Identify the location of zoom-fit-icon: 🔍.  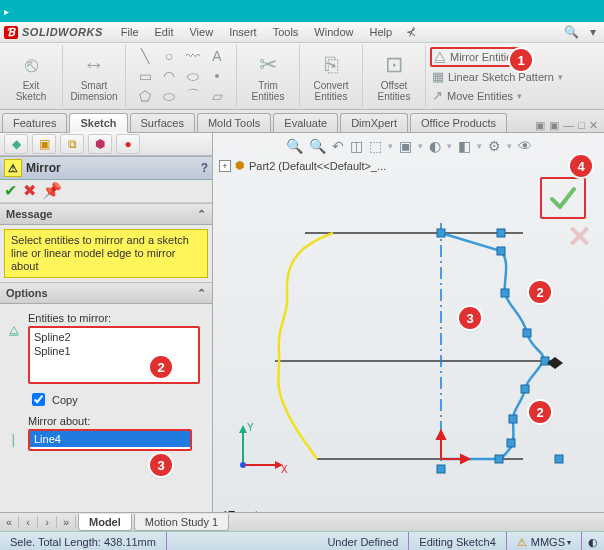
(294, 146).